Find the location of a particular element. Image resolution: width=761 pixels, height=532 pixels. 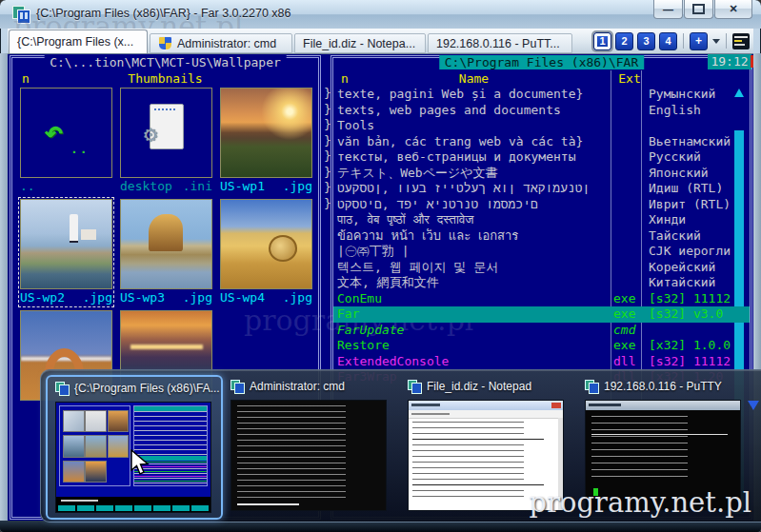

mouse-cursor is located at coordinates (140, 465).